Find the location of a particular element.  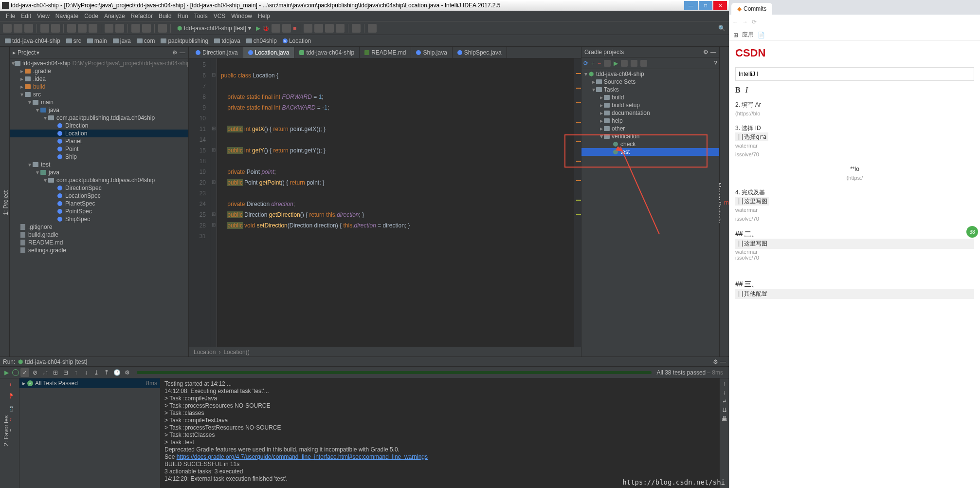

favorites-tool-button: 2: Favorites is located at coordinates (6, 431).